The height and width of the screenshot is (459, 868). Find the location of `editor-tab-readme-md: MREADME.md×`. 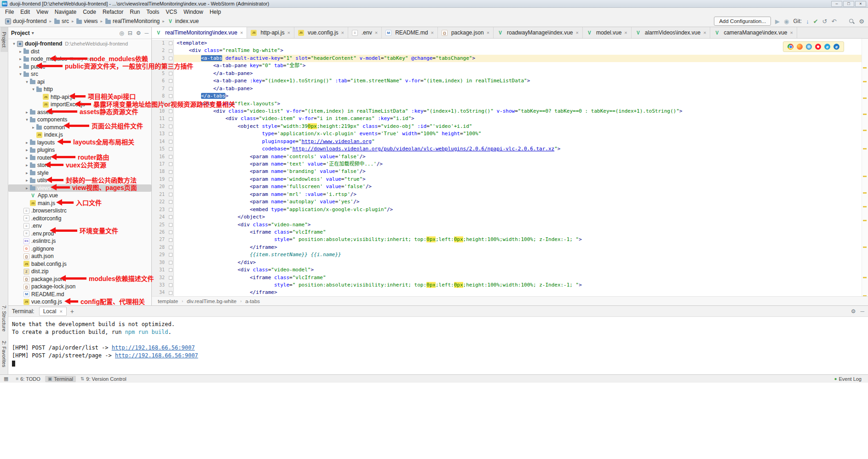

editor-tab-readme-md: MREADME.md× is located at coordinates (410, 33).